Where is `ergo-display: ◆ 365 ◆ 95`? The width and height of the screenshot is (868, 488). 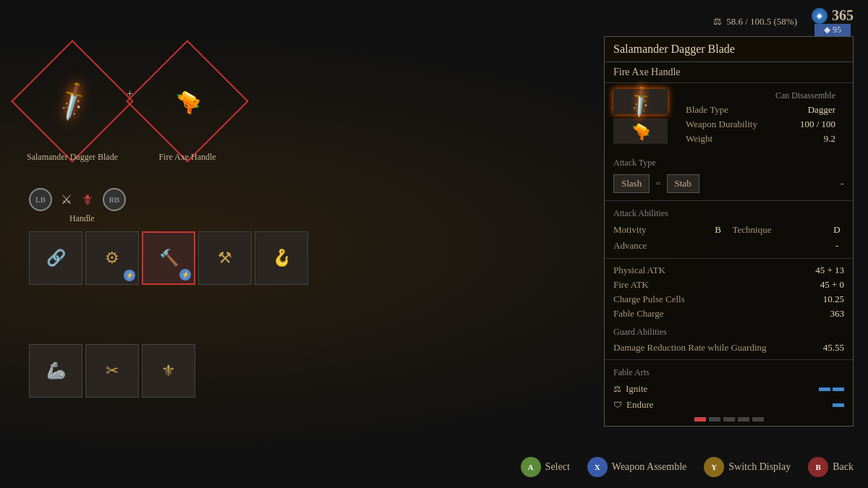 ergo-display: ◆ 365 ◆ 95 is located at coordinates (833, 22).